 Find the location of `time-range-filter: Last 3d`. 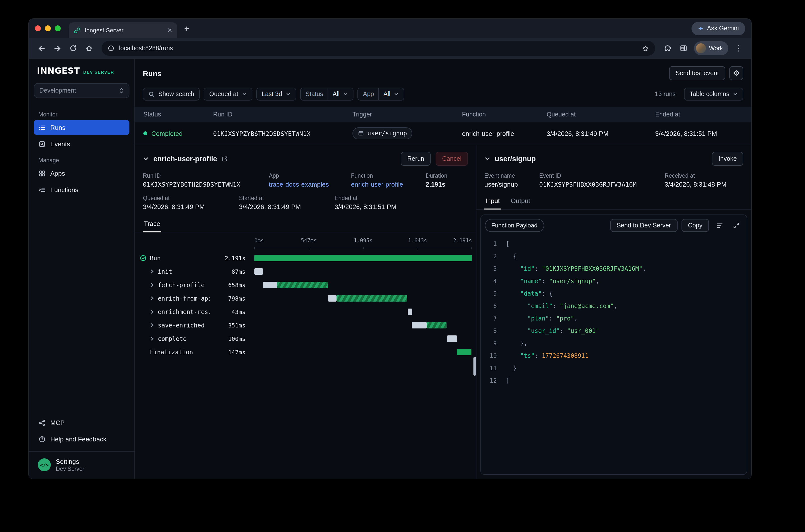

time-range-filter: Last 3d is located at coordinates (276, 94).